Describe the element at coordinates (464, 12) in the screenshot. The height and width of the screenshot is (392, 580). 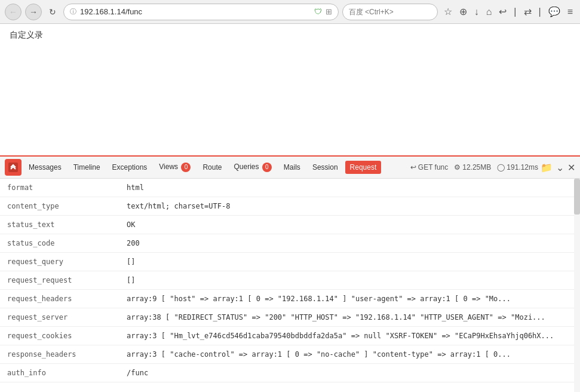
I see `save-icon: ⊕` at that location.